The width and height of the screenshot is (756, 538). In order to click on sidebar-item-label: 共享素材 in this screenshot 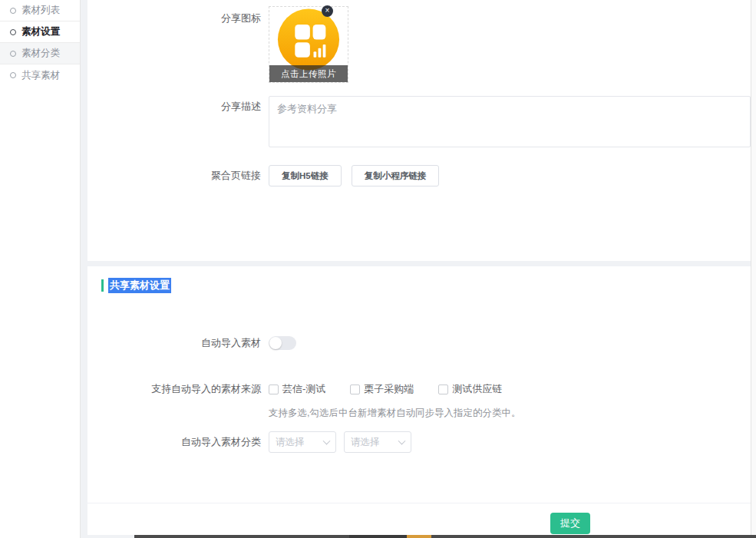, I will do `click(41, 75)`.